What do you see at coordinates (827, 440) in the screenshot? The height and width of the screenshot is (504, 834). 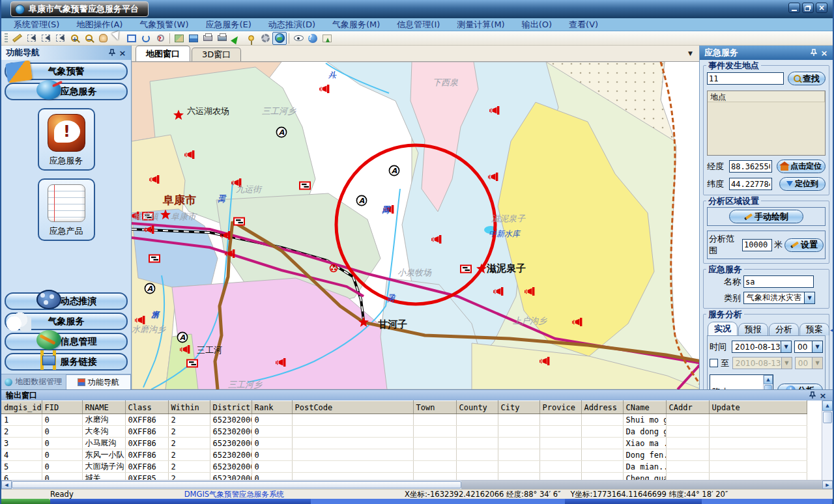 I see `table-vertical-scrollbar: ▲` at bounding box center [827, 440].